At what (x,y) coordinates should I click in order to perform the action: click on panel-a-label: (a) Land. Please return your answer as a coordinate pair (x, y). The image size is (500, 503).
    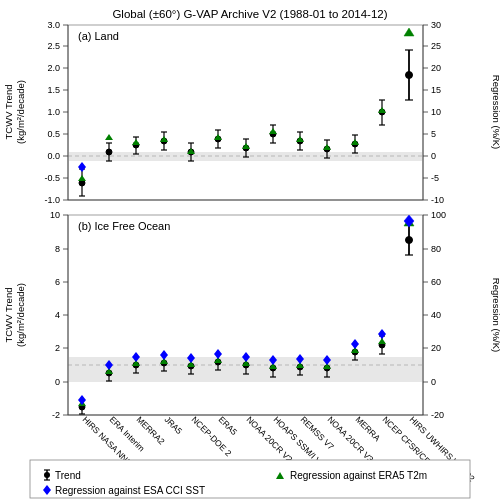
    Looking at the image, I should click on (98, 36).